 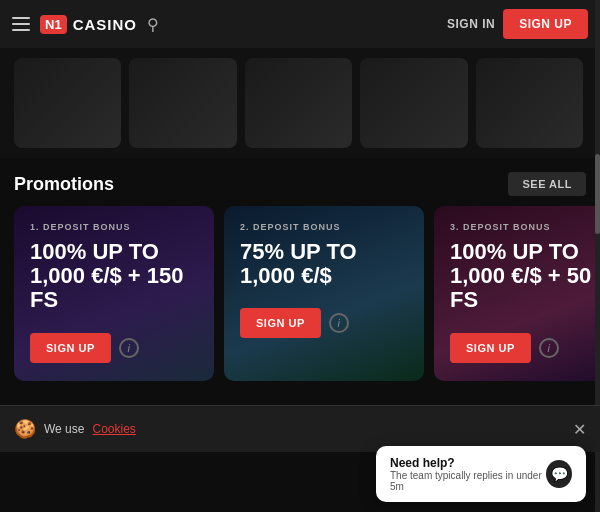 What do you see at coordinates (324, 294) in the screenshot?
I see `promo-card-2: 2. DEPOSIT BONUS 75% UP TO 1,000 €/$ SIG…` at bounding box center [324, 294].